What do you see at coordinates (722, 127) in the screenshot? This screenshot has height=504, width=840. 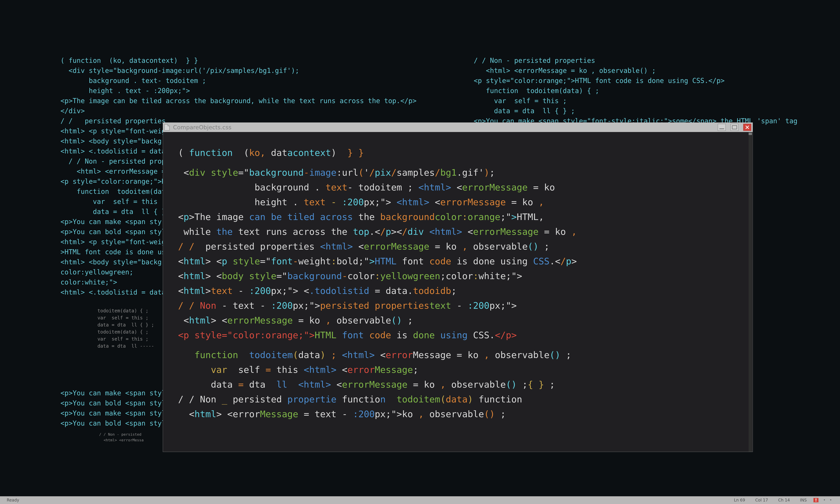 I see `minimize-button` at bounding box center [722, 127].